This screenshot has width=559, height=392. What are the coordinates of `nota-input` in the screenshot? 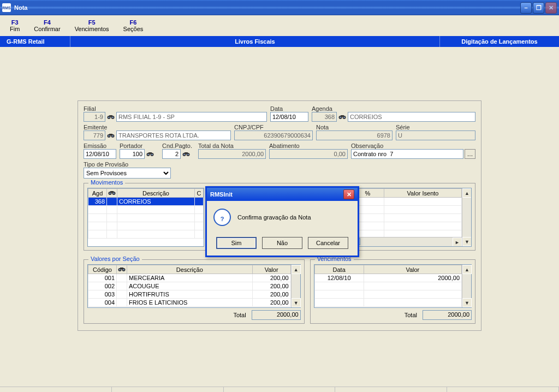 It's located at (354, 135).